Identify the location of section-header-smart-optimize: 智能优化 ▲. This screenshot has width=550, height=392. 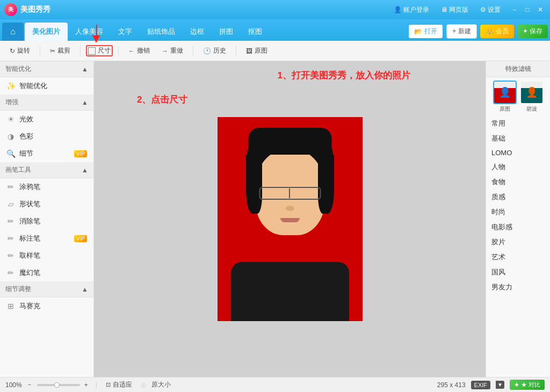
(47, 69).